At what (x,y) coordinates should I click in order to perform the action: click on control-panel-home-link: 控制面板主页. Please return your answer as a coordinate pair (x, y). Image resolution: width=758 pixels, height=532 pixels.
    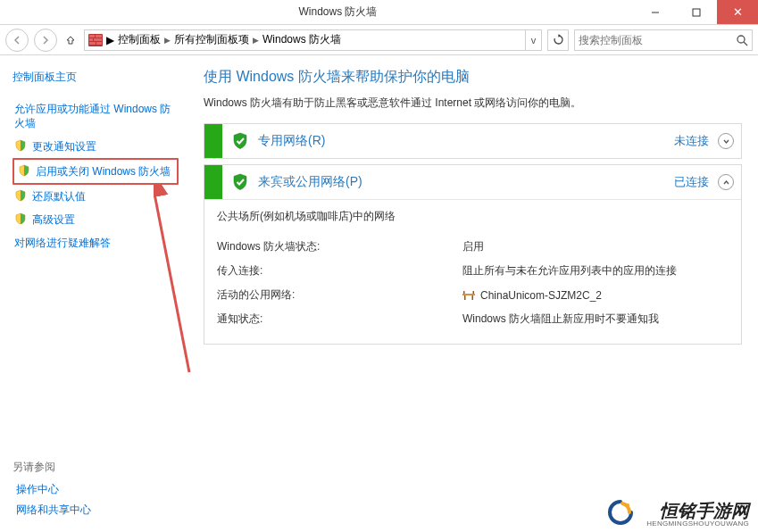
    Looking at the image, I should click on (96, 77).